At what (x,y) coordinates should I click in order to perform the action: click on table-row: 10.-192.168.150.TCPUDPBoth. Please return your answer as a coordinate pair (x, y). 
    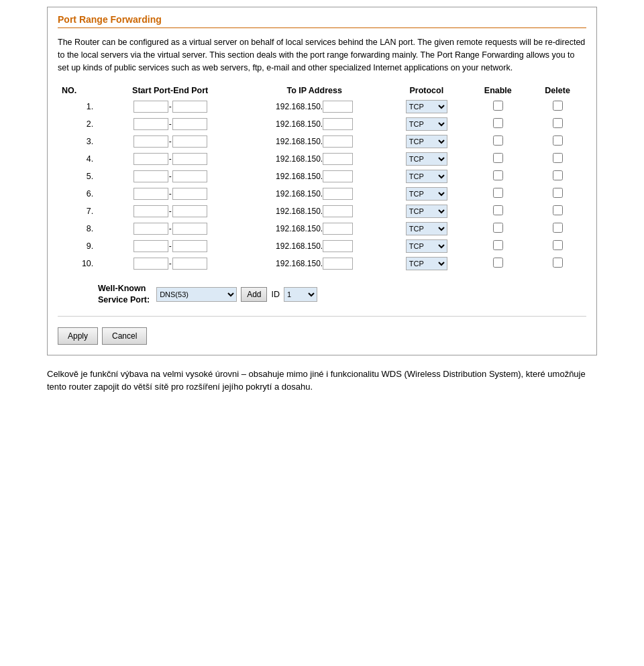
    Looking at the image, I should click on (322, 264).